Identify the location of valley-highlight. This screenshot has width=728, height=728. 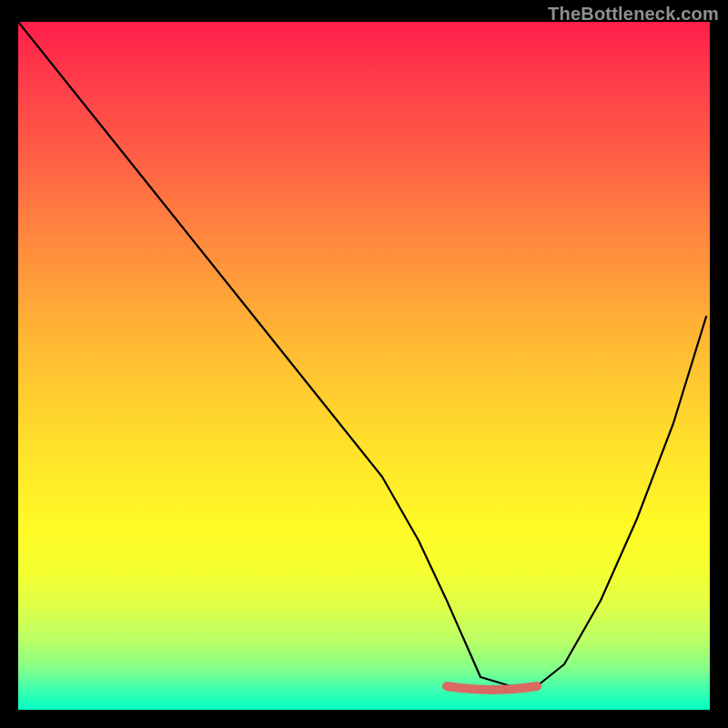
(491, 688).